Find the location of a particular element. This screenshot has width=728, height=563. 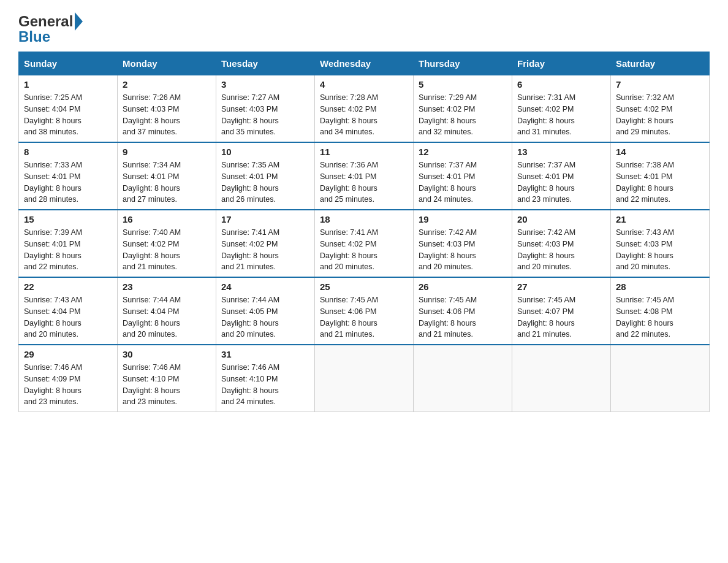

day-info: Sunrise: 7:31 AMSunset: 4:02 PMDaylight:… is located at coordinates (561, 115).